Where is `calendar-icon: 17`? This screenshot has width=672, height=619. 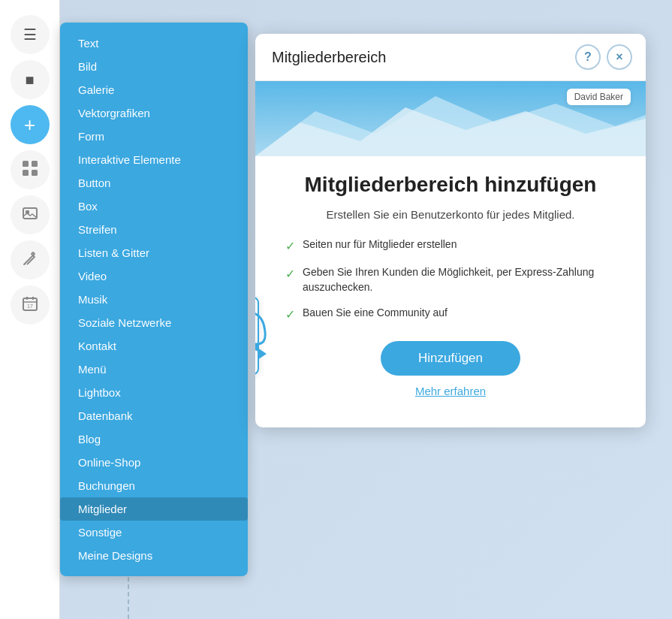
calendar-icon: 17 is located at coordinates (30, 305).